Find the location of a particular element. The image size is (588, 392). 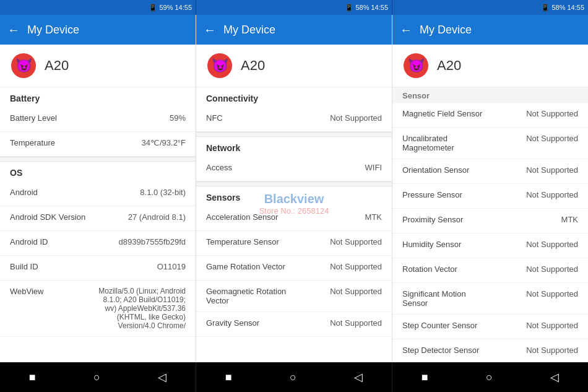

nav-back-1: ◁ is located at coordinates (162, 377).